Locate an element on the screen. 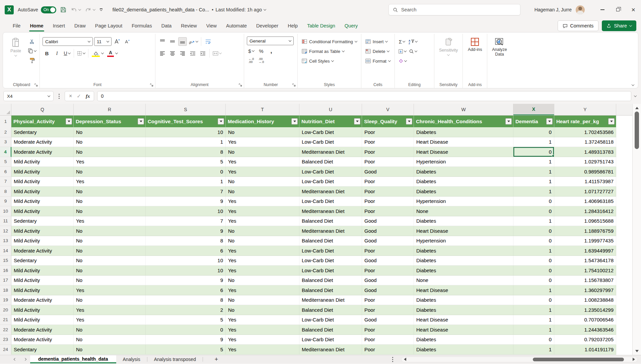 Image resolution: width=641 pixels, height=364 pixels. wrap-text-button is located at coordinates (208, 42).